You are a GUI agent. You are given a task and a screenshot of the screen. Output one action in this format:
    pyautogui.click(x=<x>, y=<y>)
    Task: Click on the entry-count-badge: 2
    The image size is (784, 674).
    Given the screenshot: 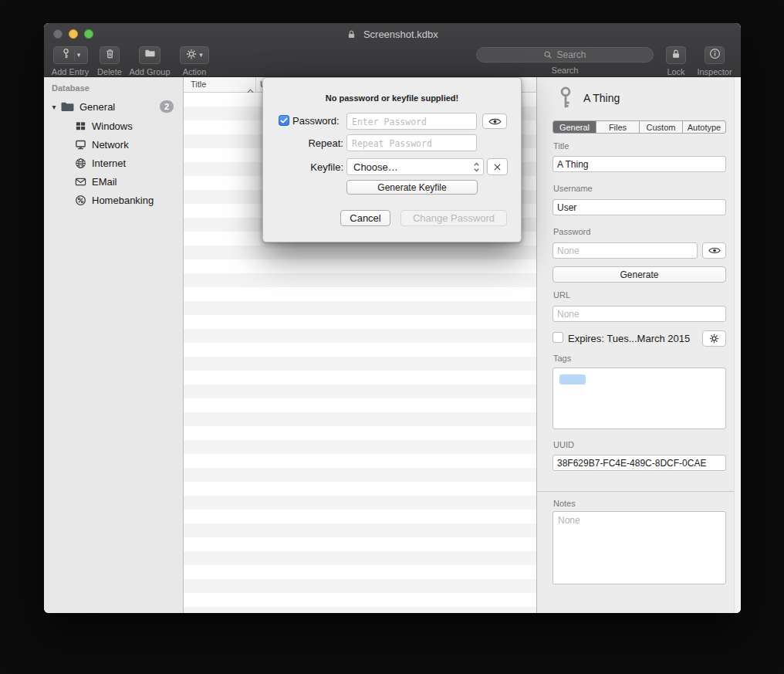 What is the action you would take?
    pyautogui.click(x=167, y=107)
    